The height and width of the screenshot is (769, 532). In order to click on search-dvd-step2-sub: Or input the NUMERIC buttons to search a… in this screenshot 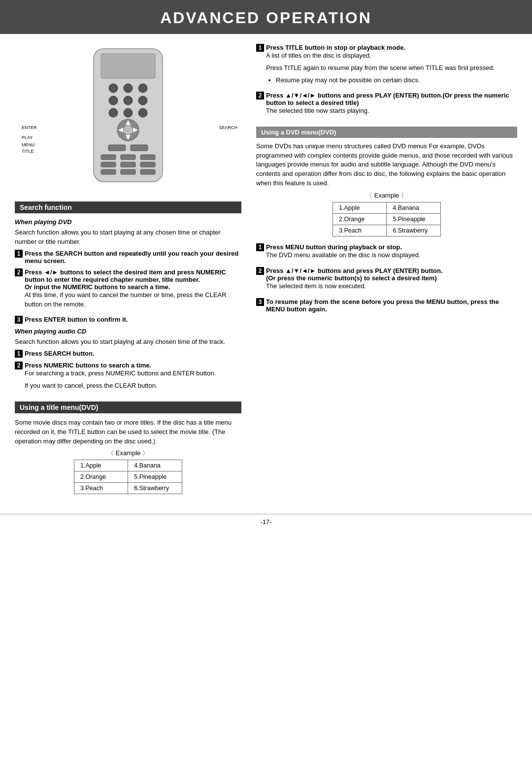, I will do `click(98, 287)`.